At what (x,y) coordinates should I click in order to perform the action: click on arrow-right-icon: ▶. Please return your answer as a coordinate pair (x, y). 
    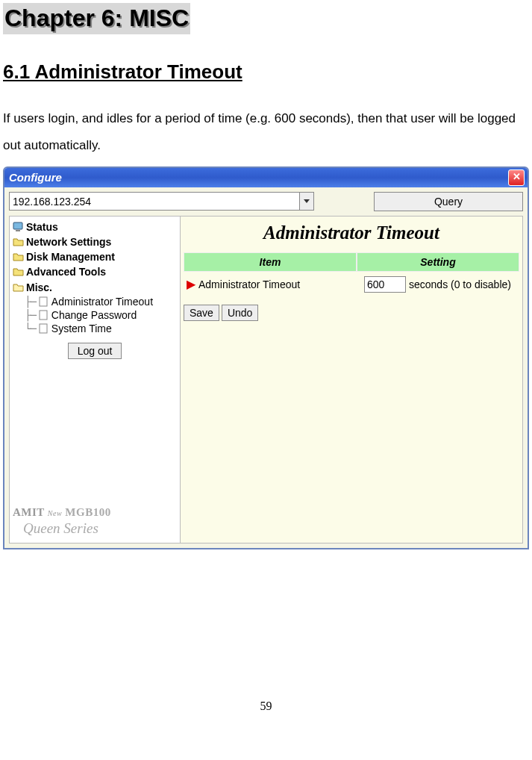
    Looking at the image, I should click on (191, 285).